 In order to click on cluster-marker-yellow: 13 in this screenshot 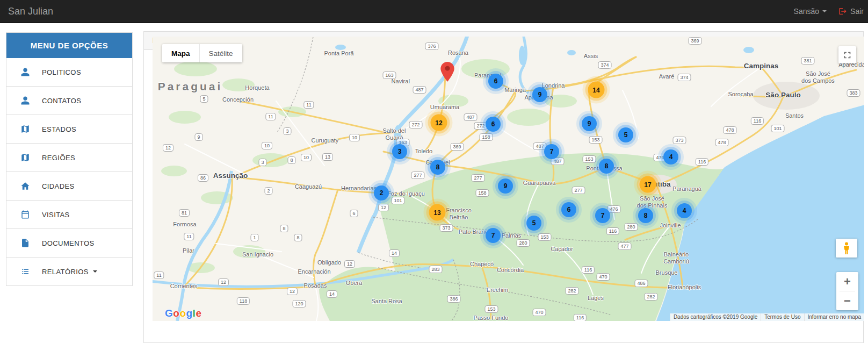, I will do `click(437, 213)`.